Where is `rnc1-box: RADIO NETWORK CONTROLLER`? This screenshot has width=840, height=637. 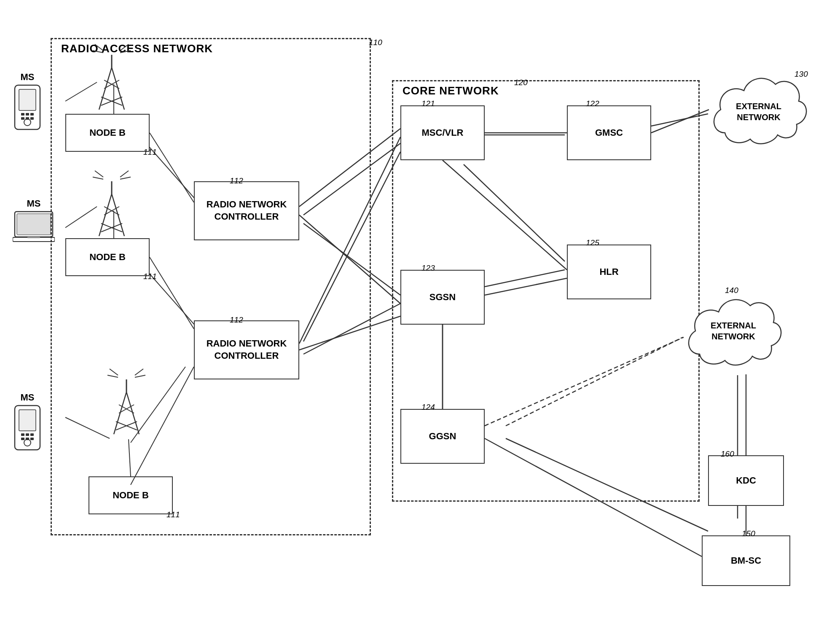 rnc1-box: RADIO NETWORK CONTROLLER is located at coordinates (247, 211).